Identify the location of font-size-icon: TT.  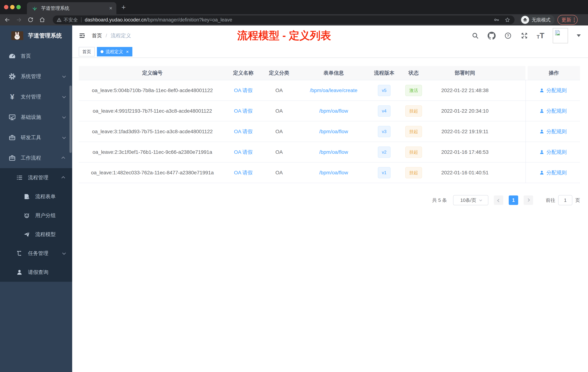
(541, 36).